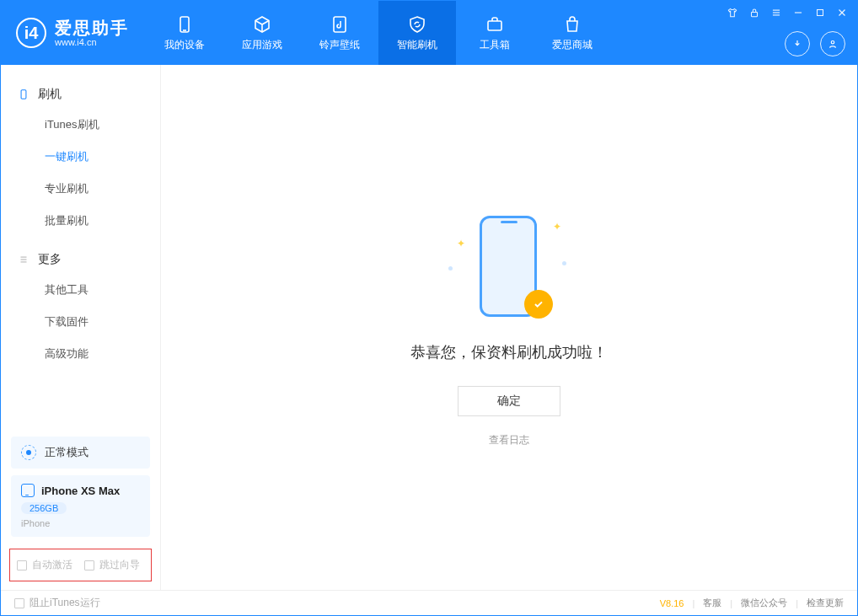 This screenshot has width=858, height=616. I want to click on music-file-icon, so click(340, 24).